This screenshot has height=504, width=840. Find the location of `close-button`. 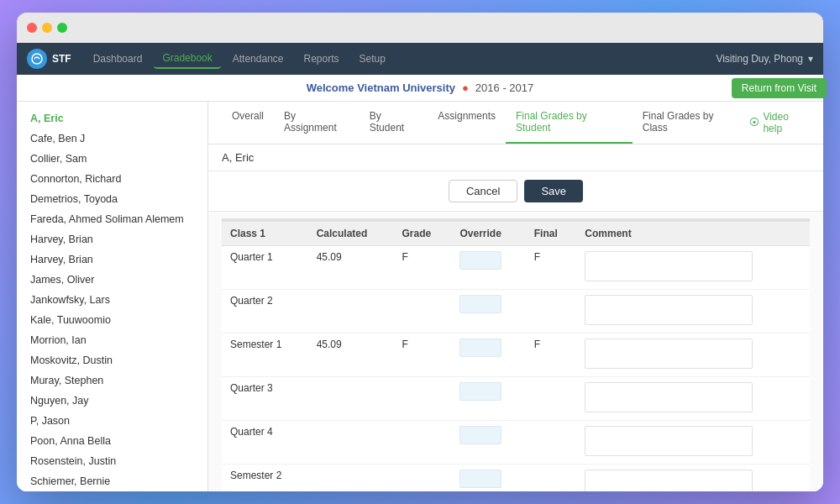

close-button is located at coordinates (32, 28).